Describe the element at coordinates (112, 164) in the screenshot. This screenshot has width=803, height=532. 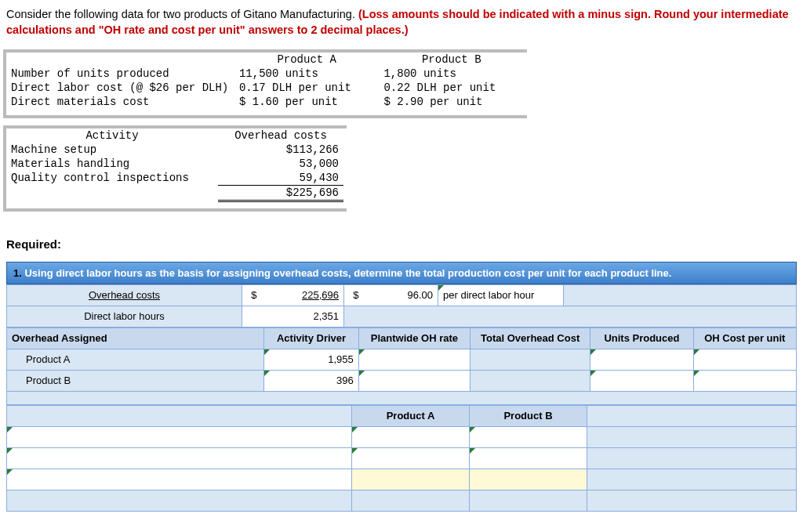
I see `ot-r1c0: Materials handling` at that location.